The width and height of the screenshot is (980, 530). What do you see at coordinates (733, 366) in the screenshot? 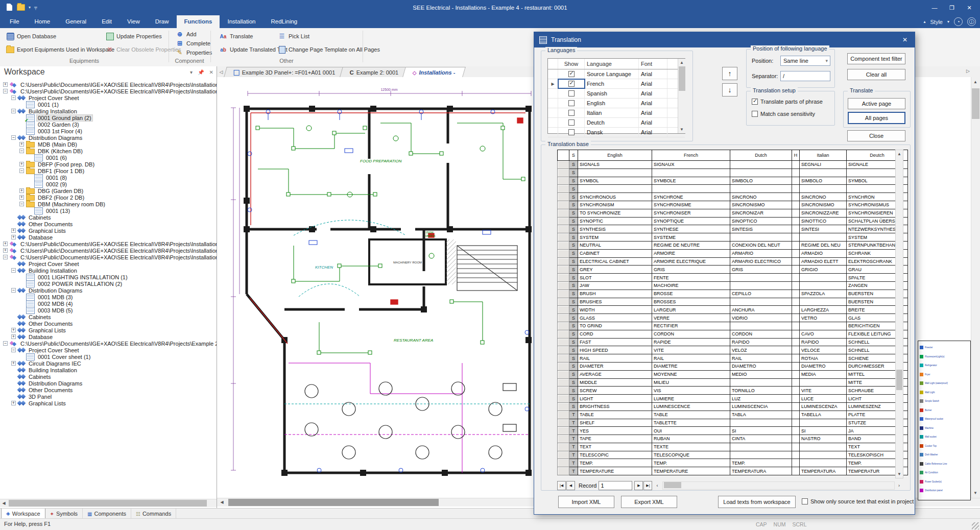
I see `translation-row: SDIAMETERDIAMETREDIAMETRODIAMETRODURCHME…` at bounding box center [733, 366].